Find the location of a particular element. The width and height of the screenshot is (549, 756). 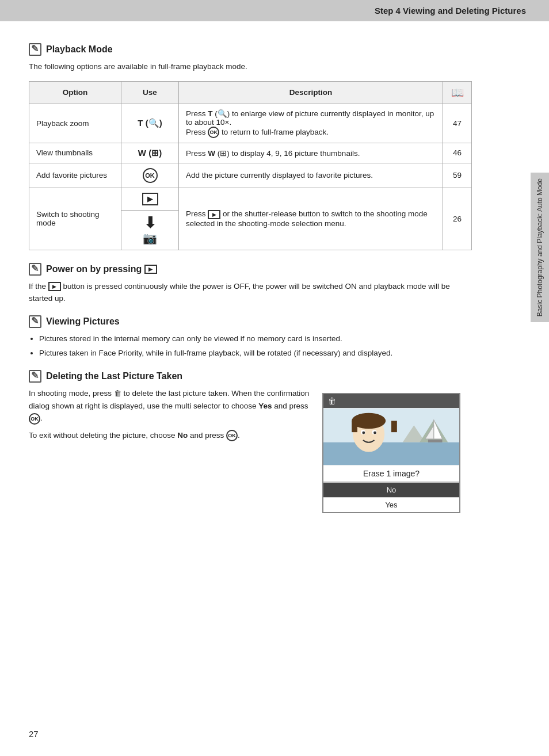

ok-icon: OK is located at coordinates (214, 132).